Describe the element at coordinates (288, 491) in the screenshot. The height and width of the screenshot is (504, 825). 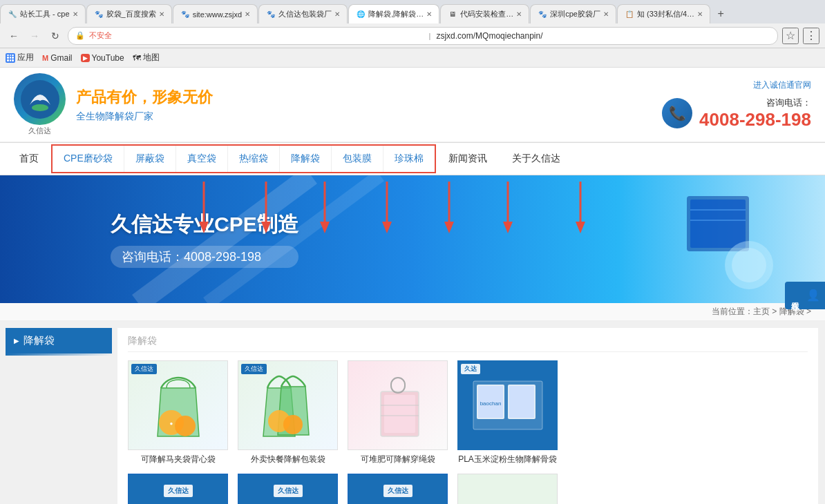
I see `product-badge-6: 久信达` at that location.